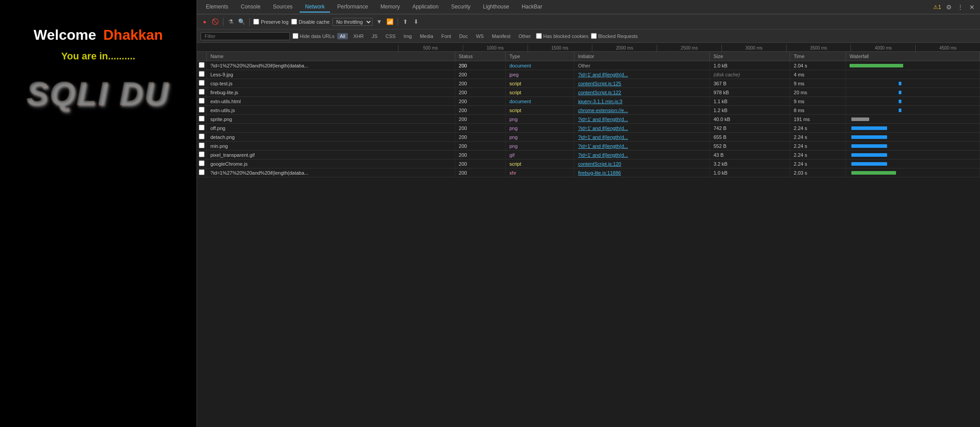 The image size is (980, 427). Describe the element at coordinates (425, 7) in the screenshot. I see `tab-application: Application` at that location.